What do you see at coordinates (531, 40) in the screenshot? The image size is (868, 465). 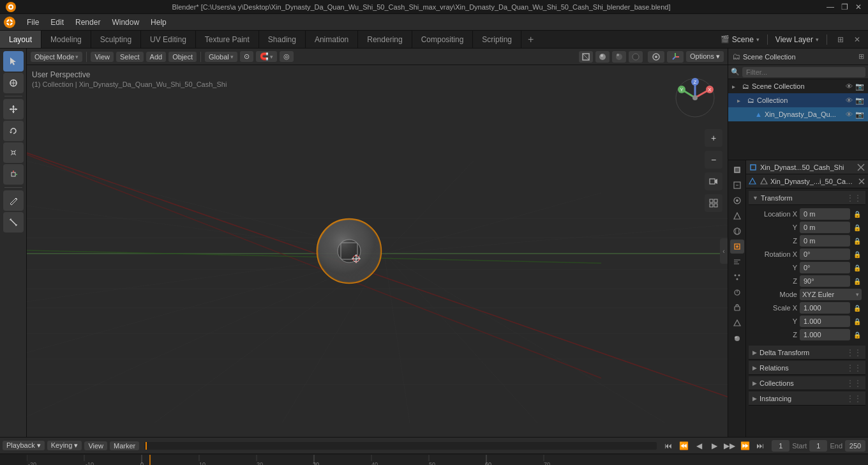 I see `tab-add: +` at bounding box center [531, 40].